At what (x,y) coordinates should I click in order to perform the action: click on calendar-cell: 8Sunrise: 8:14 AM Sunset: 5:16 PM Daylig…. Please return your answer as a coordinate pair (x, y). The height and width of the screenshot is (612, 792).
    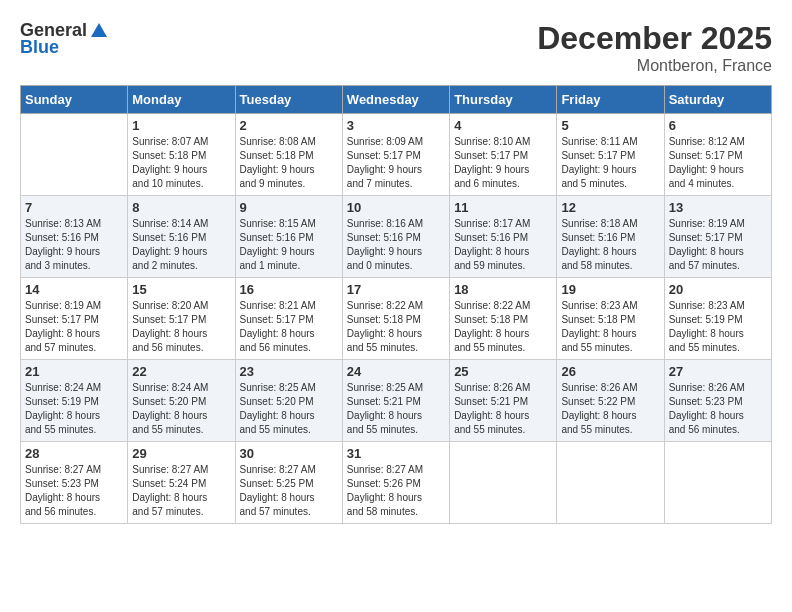
    Looking at the image, I should click on (182, 237).